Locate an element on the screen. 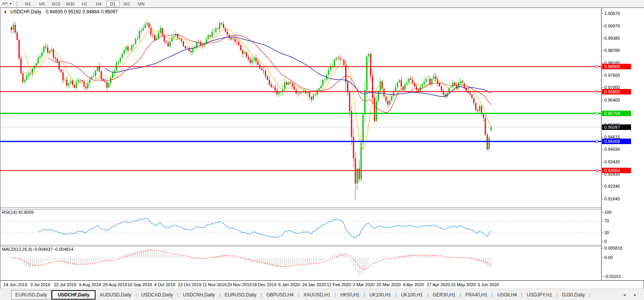  macd-indicator-label: MACD(12,26,9) -0.004937 -0.004814 is located at coordinates (38, 249).